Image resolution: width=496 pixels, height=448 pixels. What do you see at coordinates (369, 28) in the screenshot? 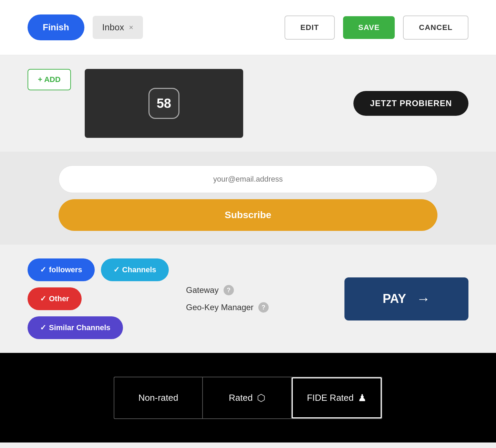
I see `save-button: SAVE` at bounding box center [369, 28].